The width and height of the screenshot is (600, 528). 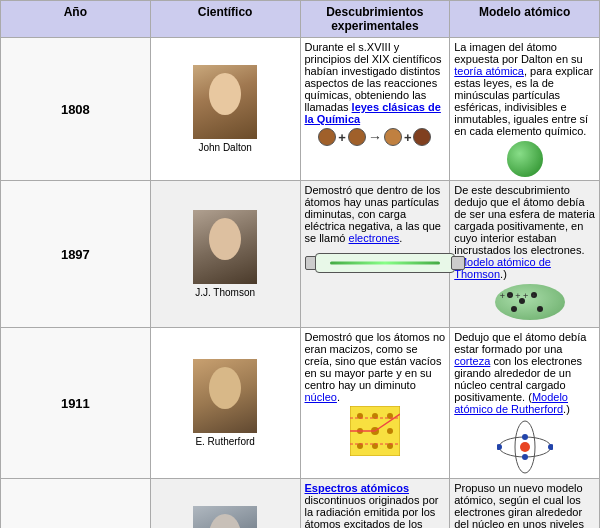 I want to click on discovery-link-thomson: electrones, so click(x=374, y=238).